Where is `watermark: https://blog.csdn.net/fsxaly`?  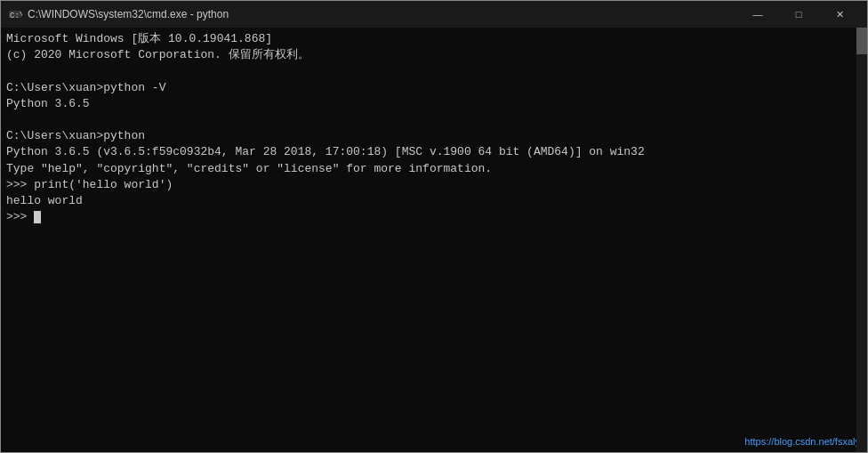 watermark: https://blog.csdn.net/fsxaly is located at coordinates (802, 441).